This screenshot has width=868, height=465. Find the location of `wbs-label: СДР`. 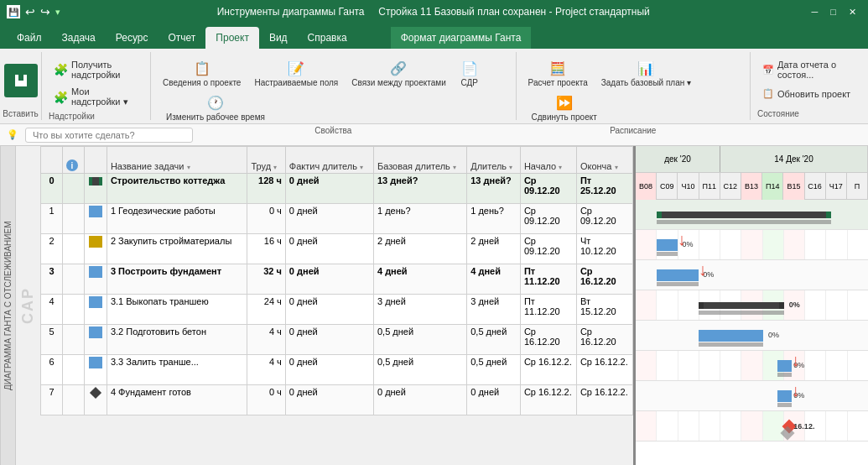

wbs-label: СДР is located at coordinates (470, 82).